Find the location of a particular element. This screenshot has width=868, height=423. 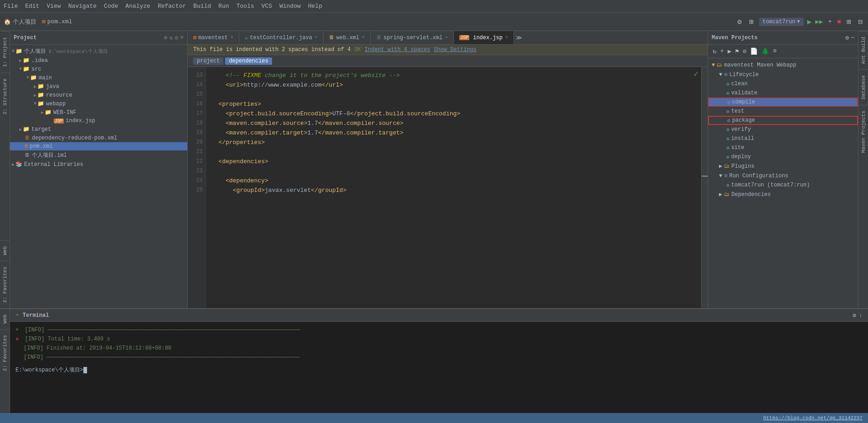

maven-refresh-btn: ↻ is located at coordinates (714, 51).